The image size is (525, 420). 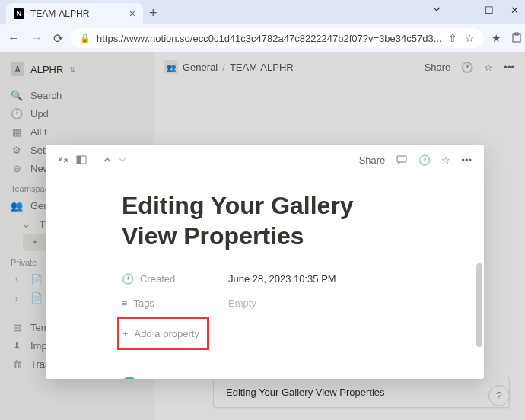 What do you see at coordinates (161, 333) in the screenshot?
I see `add-property-button: + Add a property` at bounding box center [161, 333].